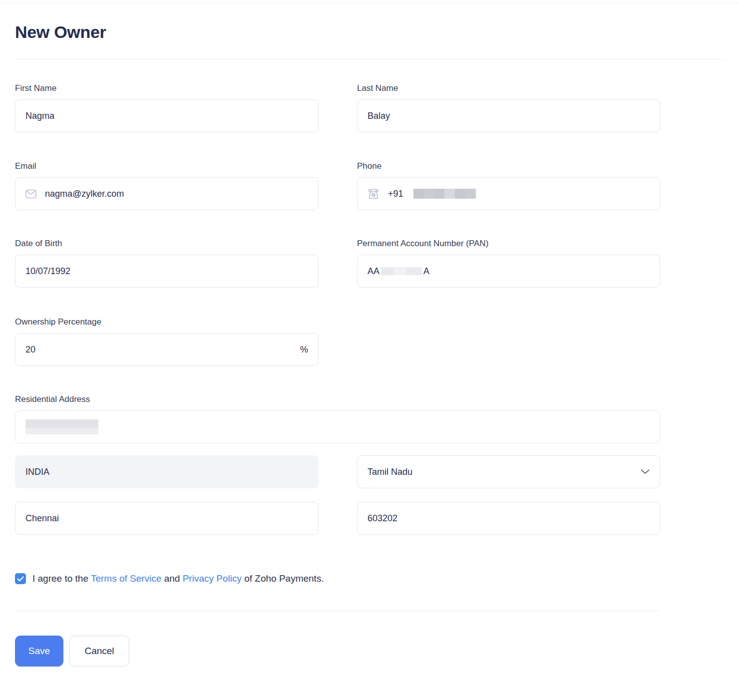 The width and height of the screenshot is (739, 700). I want to click on dob-label: Date of Birth, so click(167, 244).